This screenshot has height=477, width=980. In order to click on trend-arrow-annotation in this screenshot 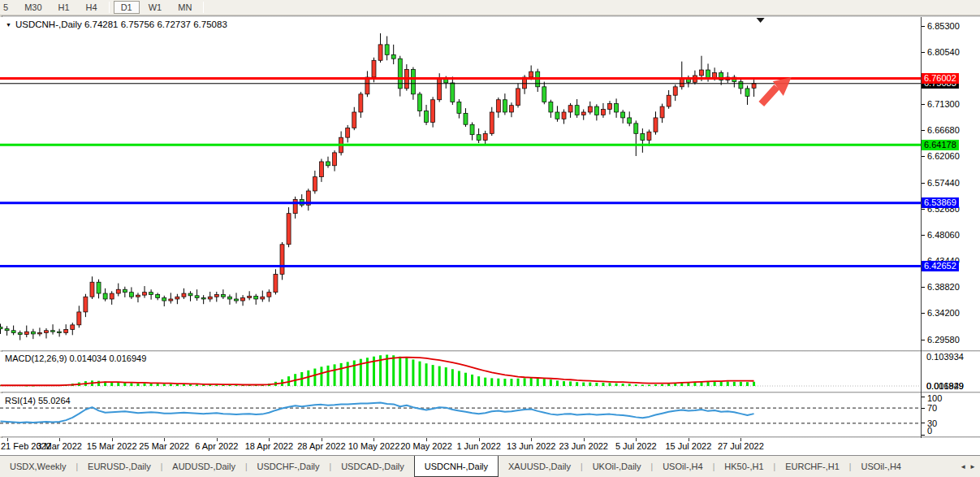, I will do `click(776, 91)`.